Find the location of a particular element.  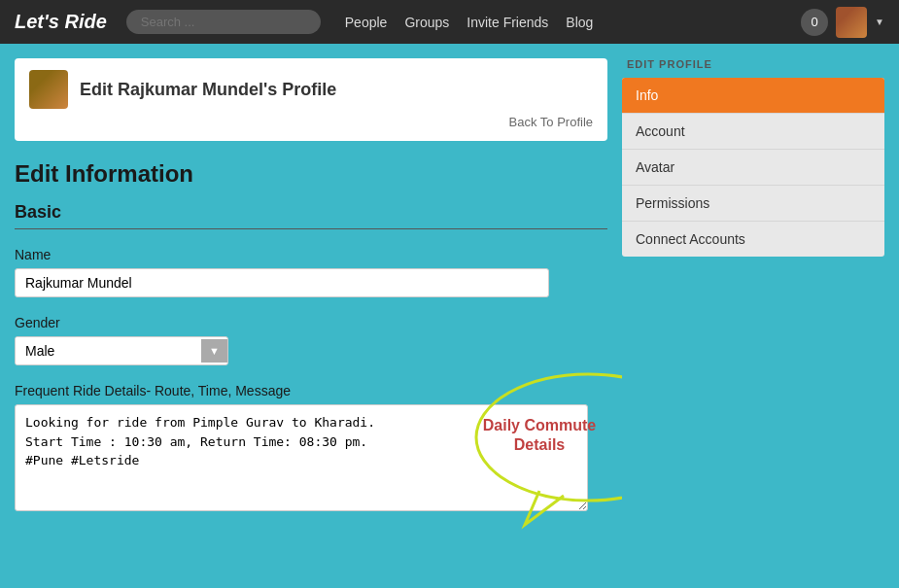

gender-select-wrapper: Male Female Other ▼ is located at coordinates (121, 351).